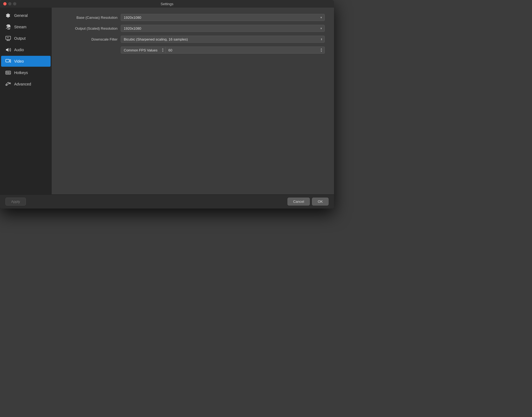 This screenshot has height=417, width=532. What do you see at coordinates (21, 73) in the screenshot?
I see `sidebar-item-hotkeys-label: Hotkeys` at bounding box center [21, 73].